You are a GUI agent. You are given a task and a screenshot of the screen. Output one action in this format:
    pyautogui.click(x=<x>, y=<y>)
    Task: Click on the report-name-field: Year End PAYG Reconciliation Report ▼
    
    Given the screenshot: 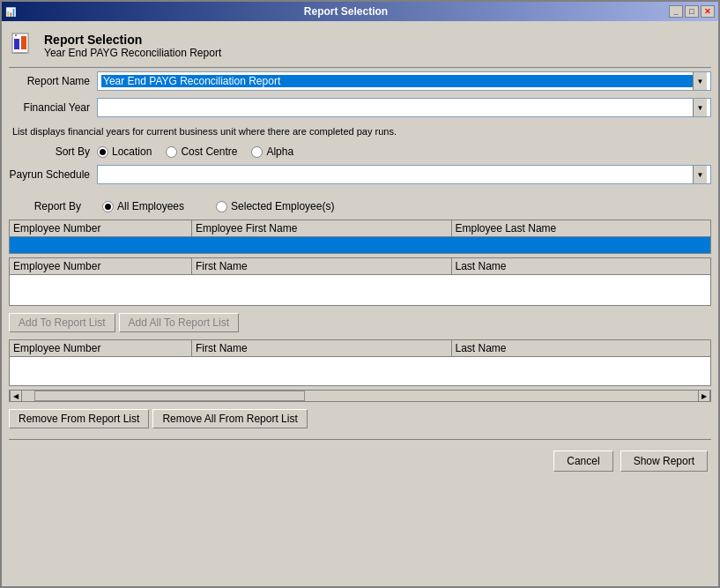 What is the action you would take?
    pyautogui.click(x=404, y=81)
    